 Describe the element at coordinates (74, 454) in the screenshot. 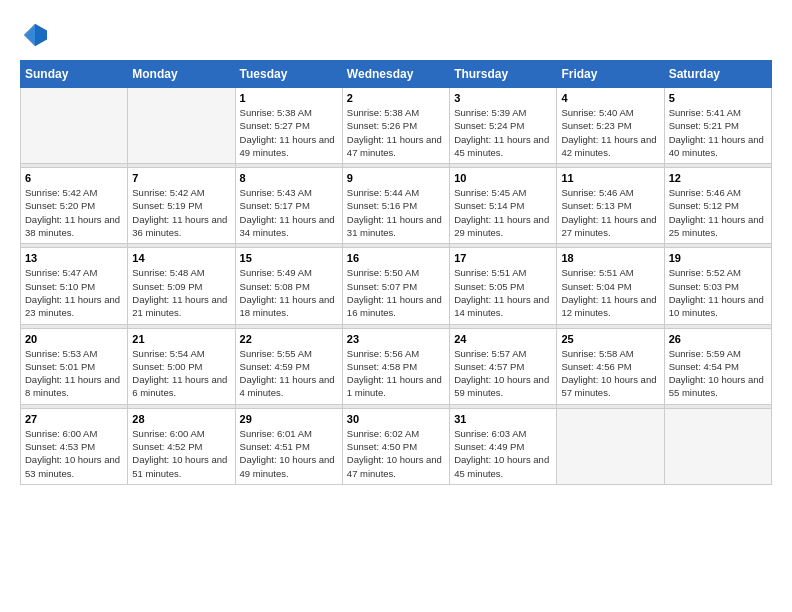

I see `day-info: Sunrise: 6:00 AM Sunset: 4:53 PM Dayligh…` at that location.